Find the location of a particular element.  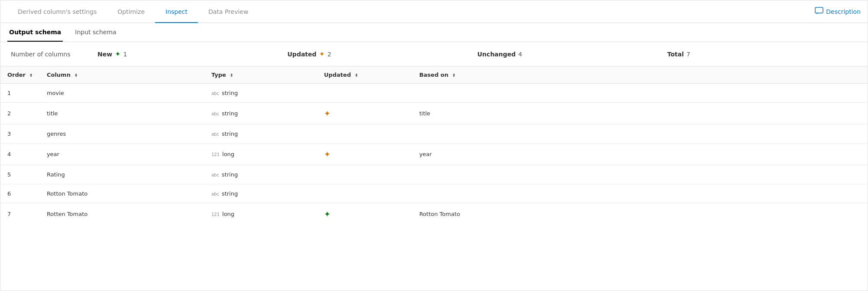

cell-based-on: title is located at coordinates (640, 114).